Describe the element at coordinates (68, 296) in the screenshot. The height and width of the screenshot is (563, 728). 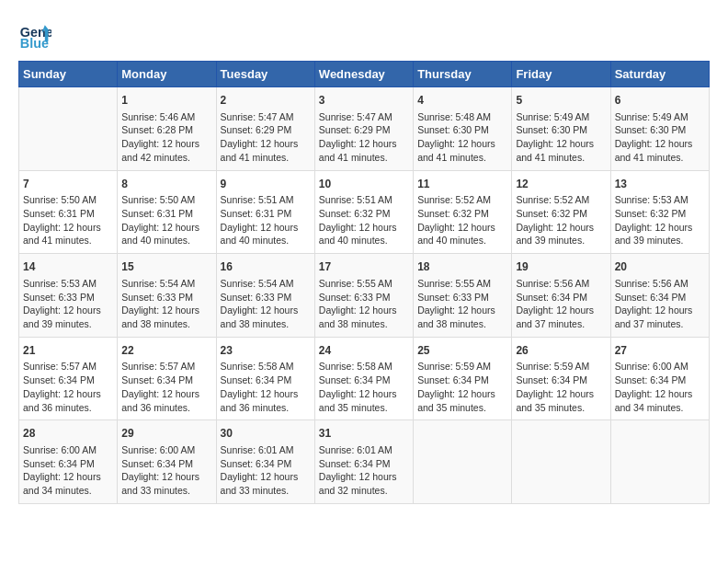
I see `calendar-cell: 14Sunrise: 5:53 AMSunset: 6:33 PMDayligh…` at that location.